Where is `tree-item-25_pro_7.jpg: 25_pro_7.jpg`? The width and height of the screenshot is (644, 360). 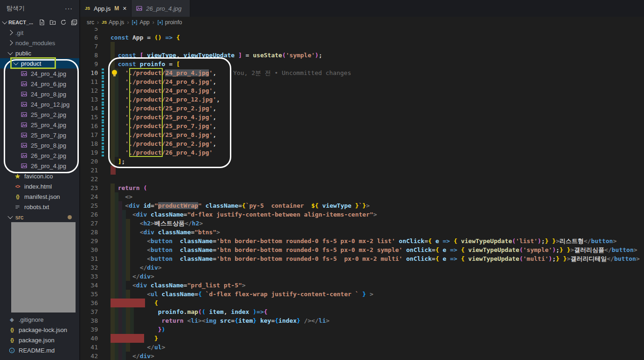 tree-item-25_pro_7.jpg: 25_pro_7.jpg is located at coordinates (40, 135).